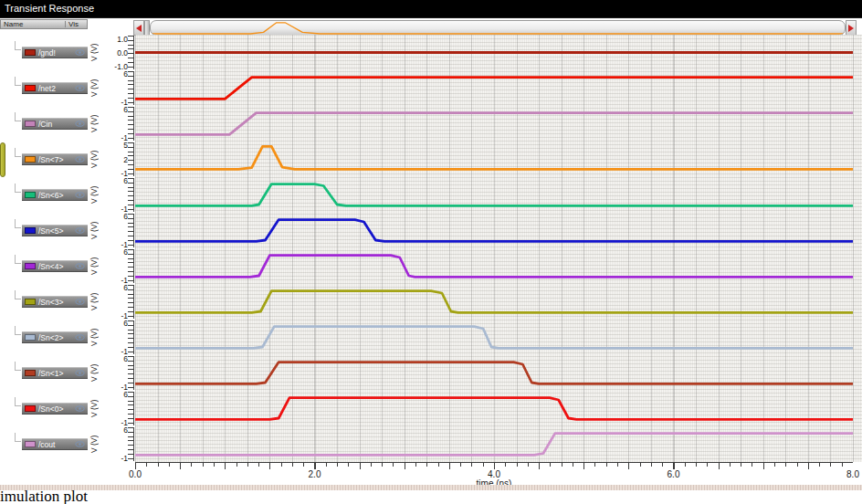 This screenshot has height=504, width=862. Describe the element at coordinates (55, 444) in the screenshot. I see `signal-row-cout: /cout` at that location.